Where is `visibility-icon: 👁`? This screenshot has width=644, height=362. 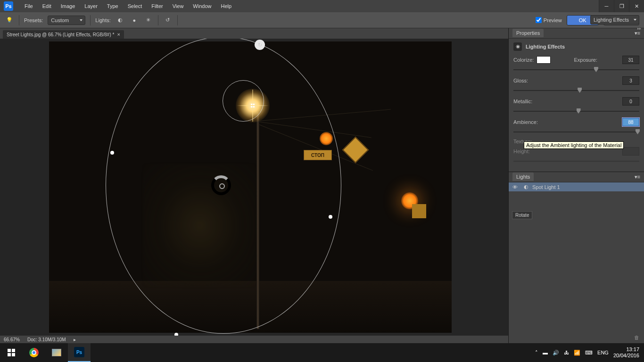
visibility-icon: 👁 is located at coordinates (516, 187).